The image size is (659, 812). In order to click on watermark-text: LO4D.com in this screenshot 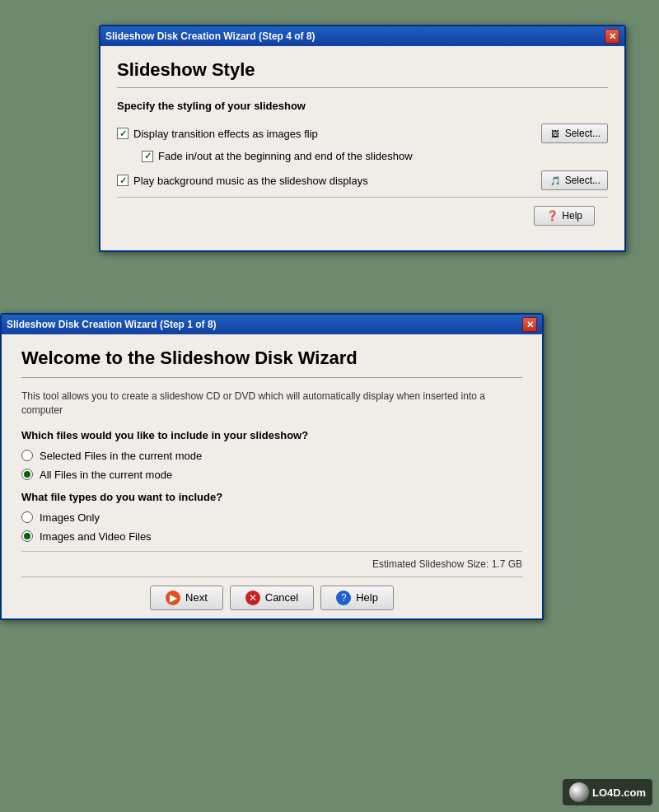, I will do `click(619, 792)`.